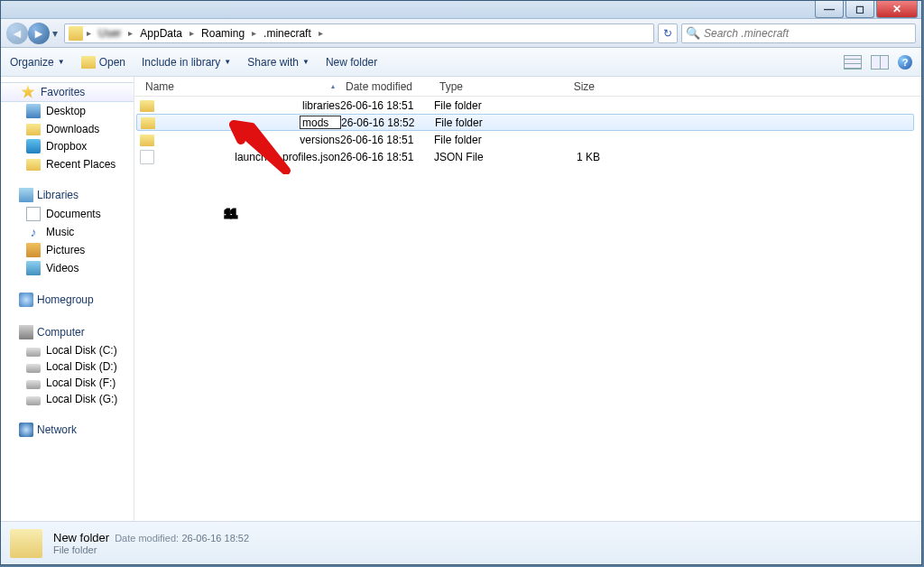  What do you see at coordinates (352, 62) in the screenshot?
I see `new-folder-button: New folder` at bounding box center [352, 62].